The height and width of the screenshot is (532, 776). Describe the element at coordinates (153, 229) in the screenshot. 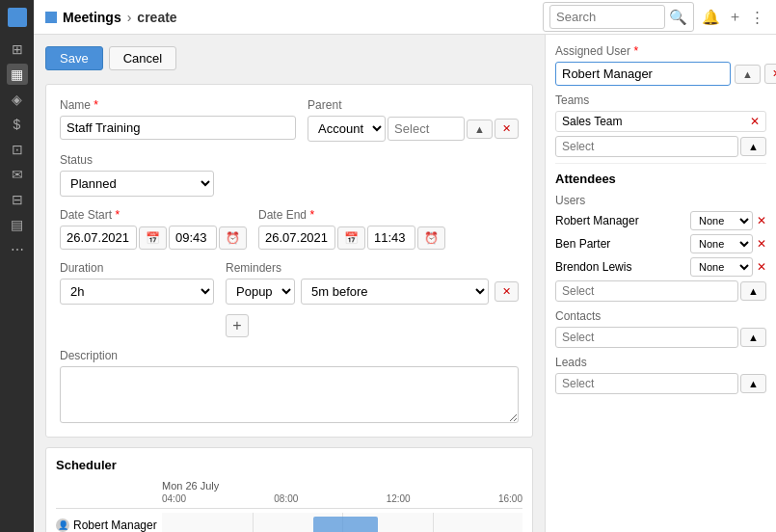

I see `date-start-group: Date Start * 📅 ⏰` at that location.